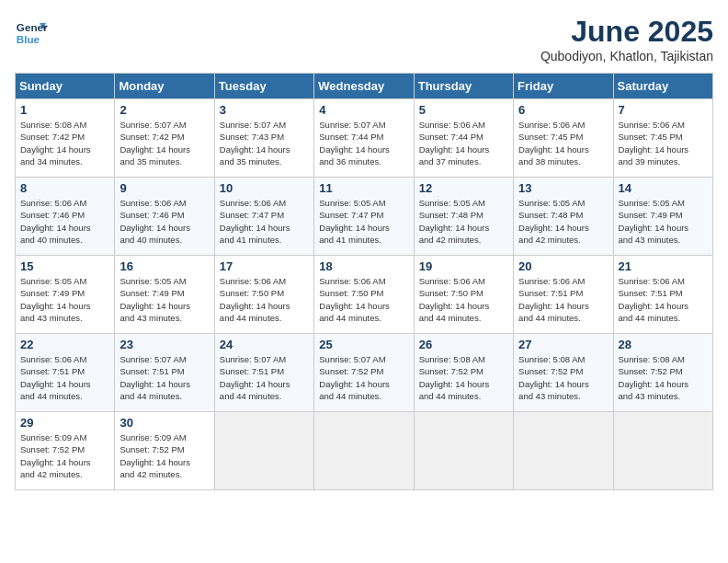  I want to click on day-number: 27, so click(563, 344).